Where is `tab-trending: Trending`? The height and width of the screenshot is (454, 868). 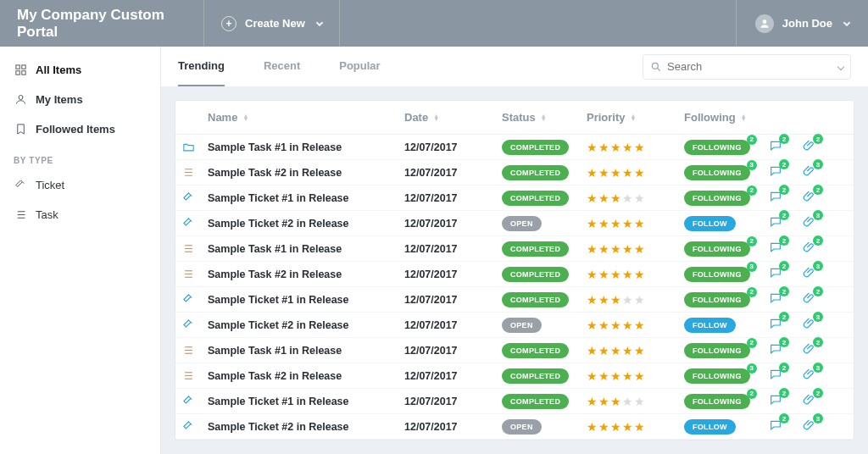
tab-trending: Trending is located at coordinates (202, 66).